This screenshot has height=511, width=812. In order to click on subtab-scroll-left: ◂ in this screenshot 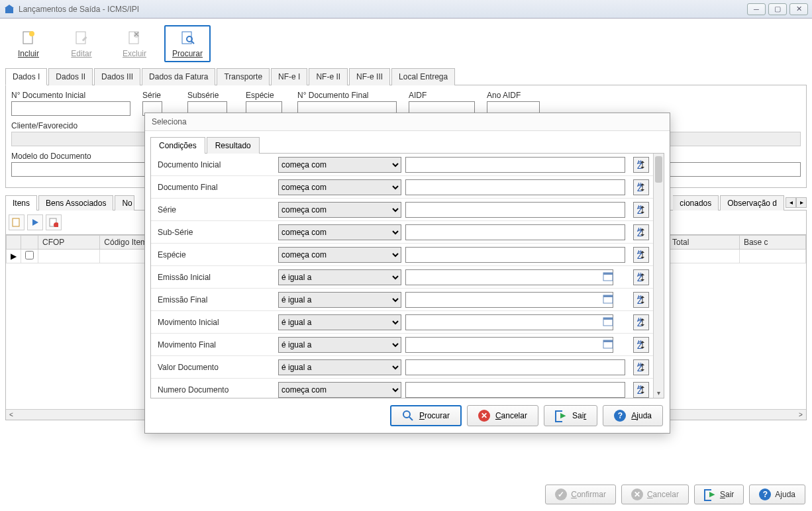, I will do `click(791, 203)`.